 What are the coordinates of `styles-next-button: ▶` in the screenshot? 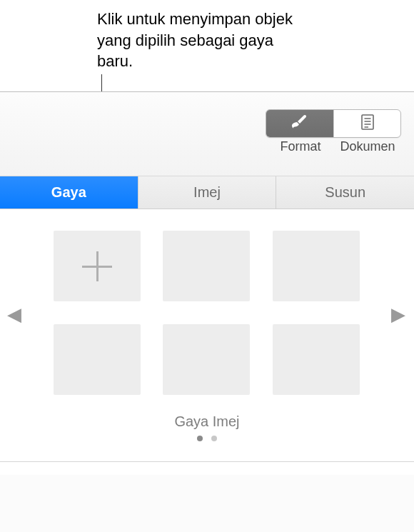 It's located at (398, 314).